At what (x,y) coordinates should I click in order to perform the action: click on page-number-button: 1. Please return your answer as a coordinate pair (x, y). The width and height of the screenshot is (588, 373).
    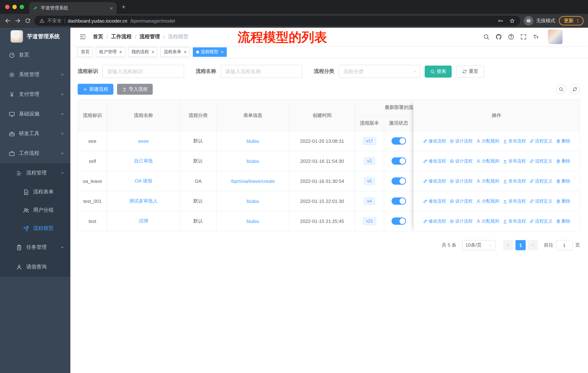
    Looking at the image, I should click on (521, 245).